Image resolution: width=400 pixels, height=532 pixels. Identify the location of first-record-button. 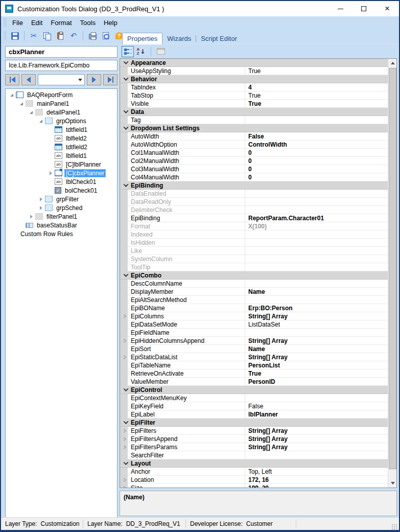
(12, 80).